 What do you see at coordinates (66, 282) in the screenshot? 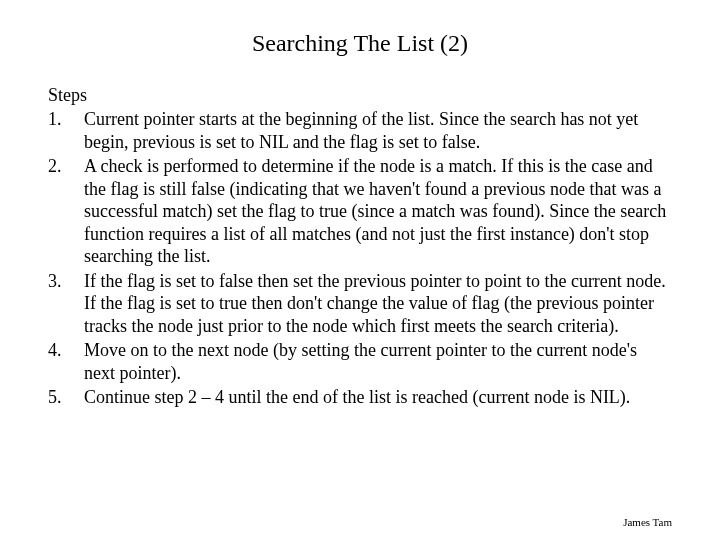
I see `step-number: 3.` at bounding box center [66, 282].